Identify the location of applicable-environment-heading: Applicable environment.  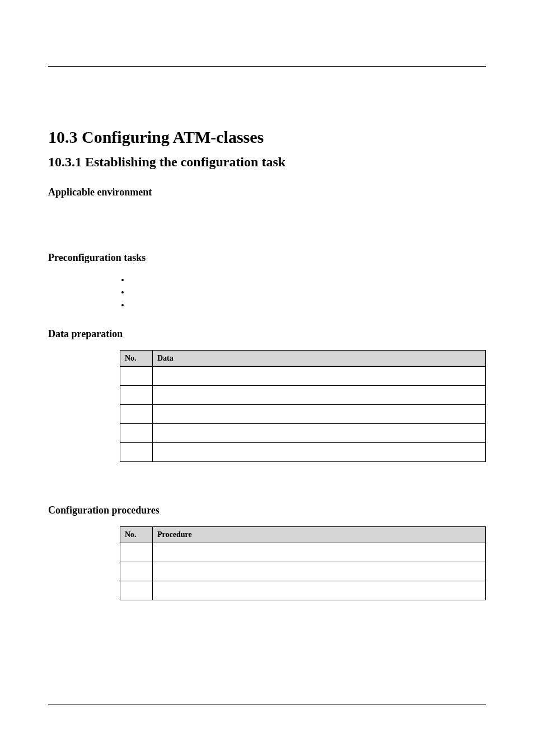
(267, 193).